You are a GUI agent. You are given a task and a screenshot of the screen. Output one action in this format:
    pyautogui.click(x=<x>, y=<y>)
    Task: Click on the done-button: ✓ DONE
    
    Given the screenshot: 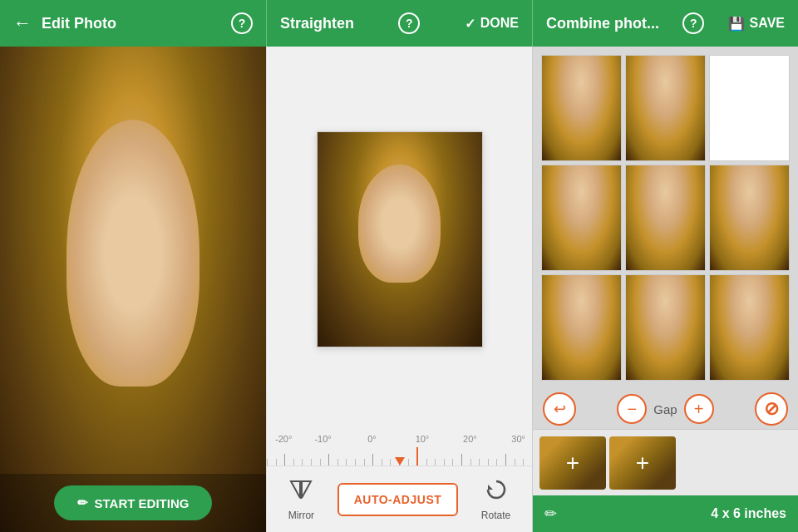 What is the action you would take?
    pyautogui.click(x=492, y=23)
    